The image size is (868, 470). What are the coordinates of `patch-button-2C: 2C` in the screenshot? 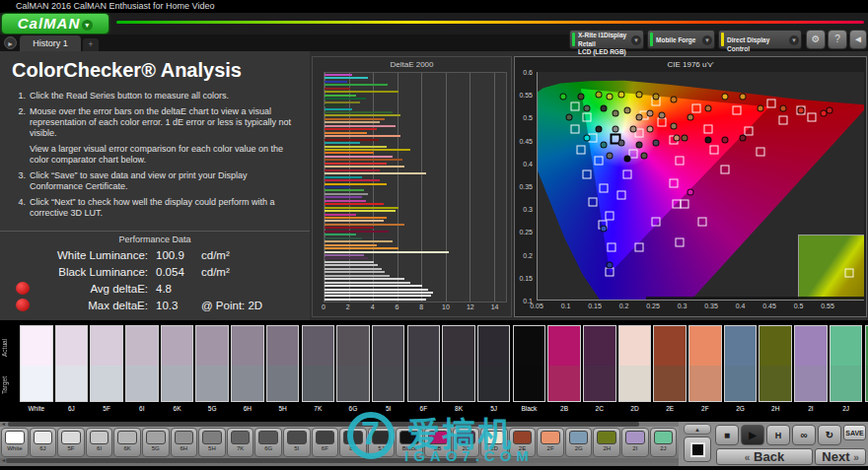 It's located at (467, 442).